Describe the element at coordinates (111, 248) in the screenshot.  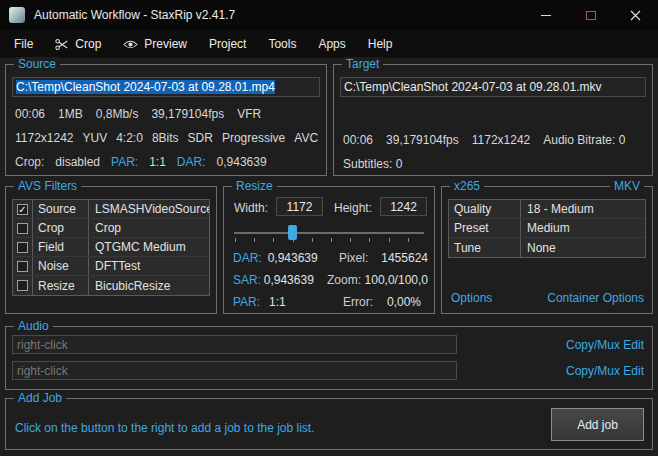
I see `filter-table: ✓ Source LSMASHVideoSource Crop Crop Fie…` at that location.